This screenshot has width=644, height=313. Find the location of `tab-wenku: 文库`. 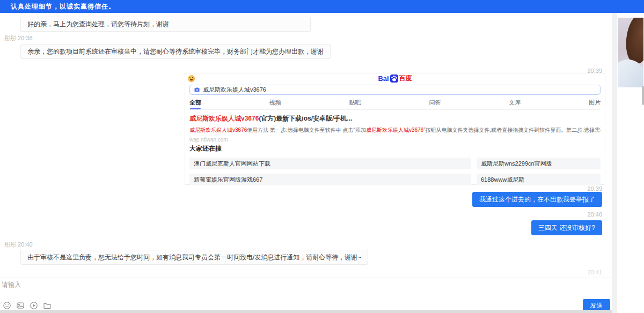

tab-wenku: 文库 is located at coordinates (515, 104).